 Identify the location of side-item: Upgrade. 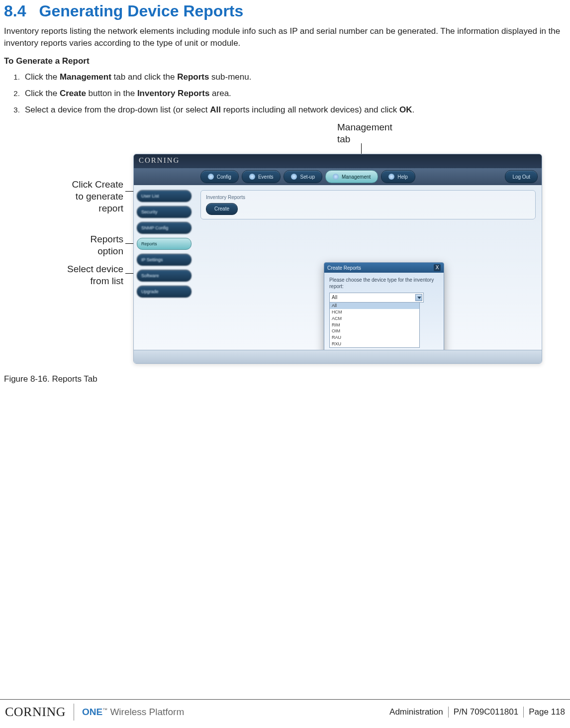
(164, 292).